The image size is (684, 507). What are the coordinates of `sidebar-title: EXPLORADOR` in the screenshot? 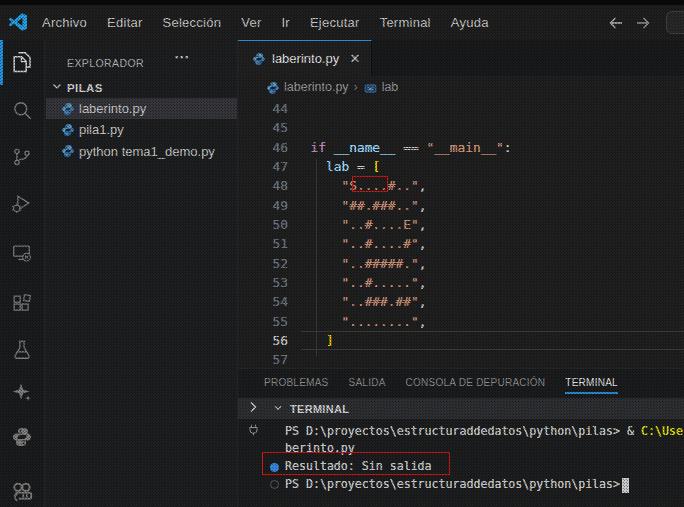 It's located at (106, 63).